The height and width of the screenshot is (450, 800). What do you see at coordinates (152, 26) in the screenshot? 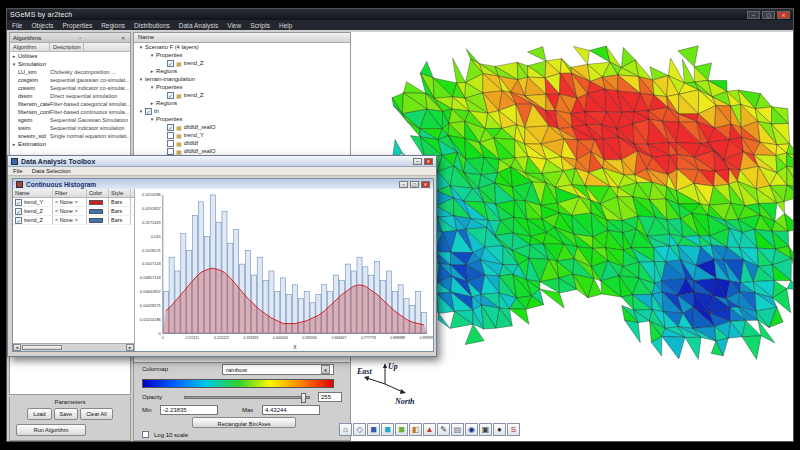
I see `menu-distributions: Distributions` at bounding box center [152, 26].